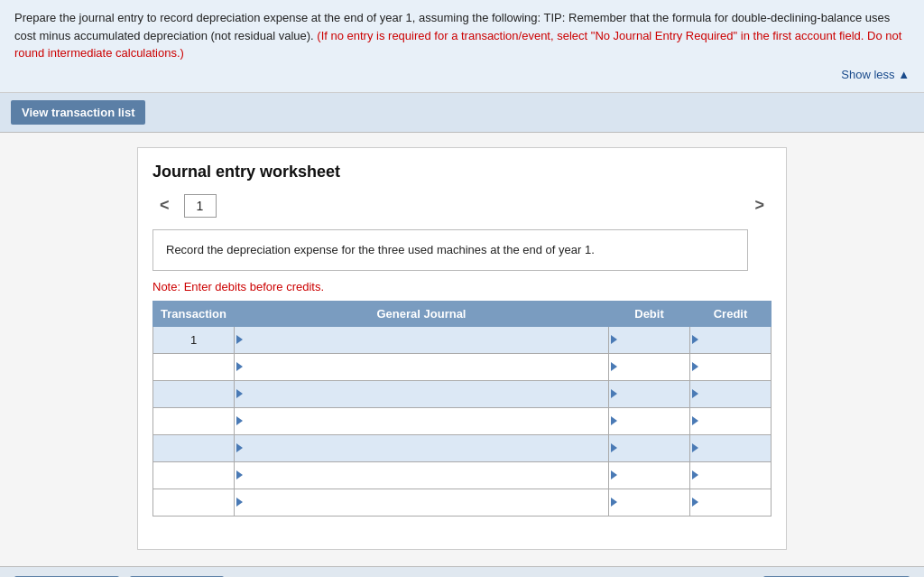 The image size is (924, 577). I want to click on page-number: 1, so click(200, 206).